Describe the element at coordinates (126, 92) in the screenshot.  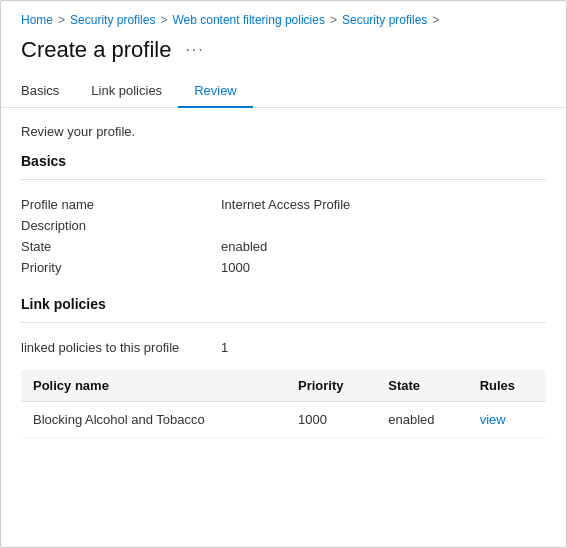
I see `tab-link-policies: Link policies` at that location.